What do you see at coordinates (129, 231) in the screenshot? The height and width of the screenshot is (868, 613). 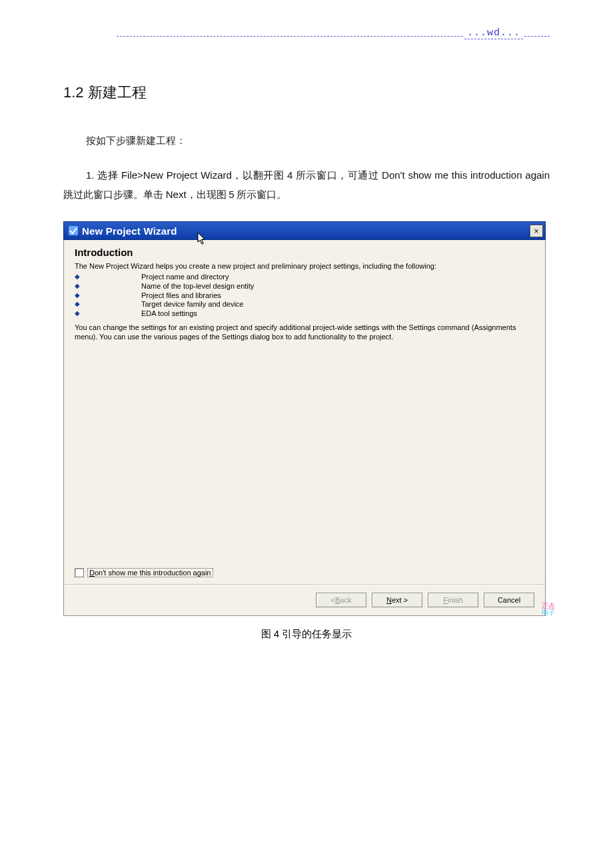 I see `titlebar-text: New Project Wizard` at bounding box center [129, 231].